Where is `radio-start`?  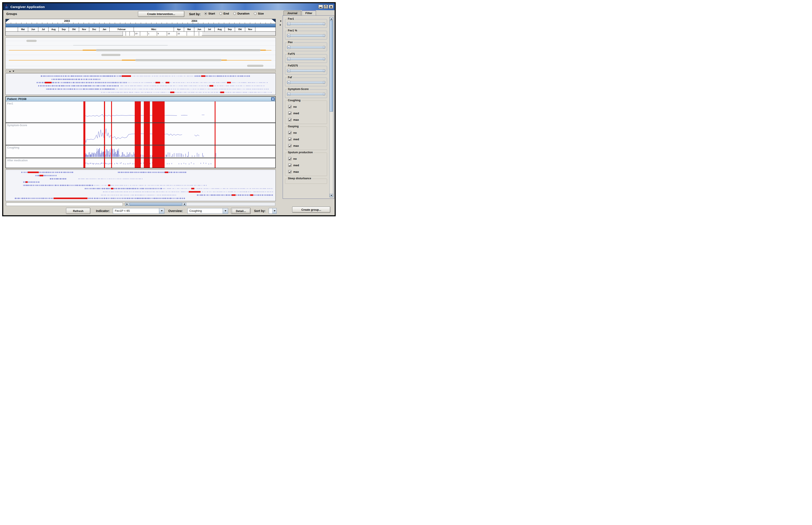
radio-start is located at coordinates (206, 14).